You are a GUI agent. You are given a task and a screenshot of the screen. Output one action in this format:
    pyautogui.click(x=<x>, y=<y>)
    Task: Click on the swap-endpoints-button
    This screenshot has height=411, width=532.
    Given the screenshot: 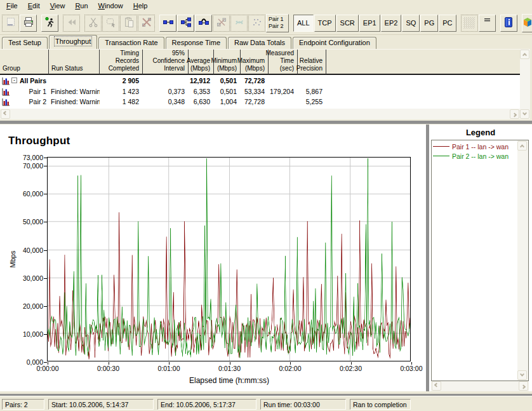 What is the action you would take?
    pyautogui.click(x=239, y=23)
    